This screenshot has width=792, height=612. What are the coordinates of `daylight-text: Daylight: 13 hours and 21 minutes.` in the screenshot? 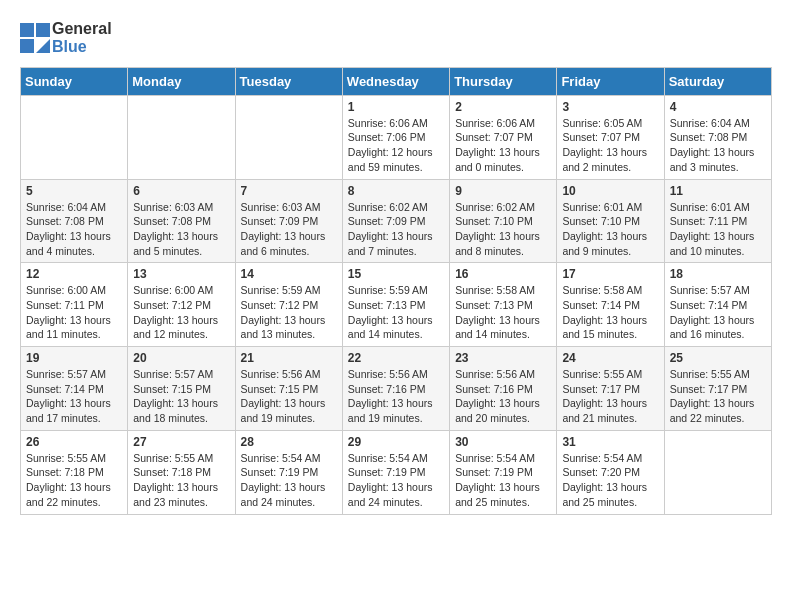 It's located at (604, 410).